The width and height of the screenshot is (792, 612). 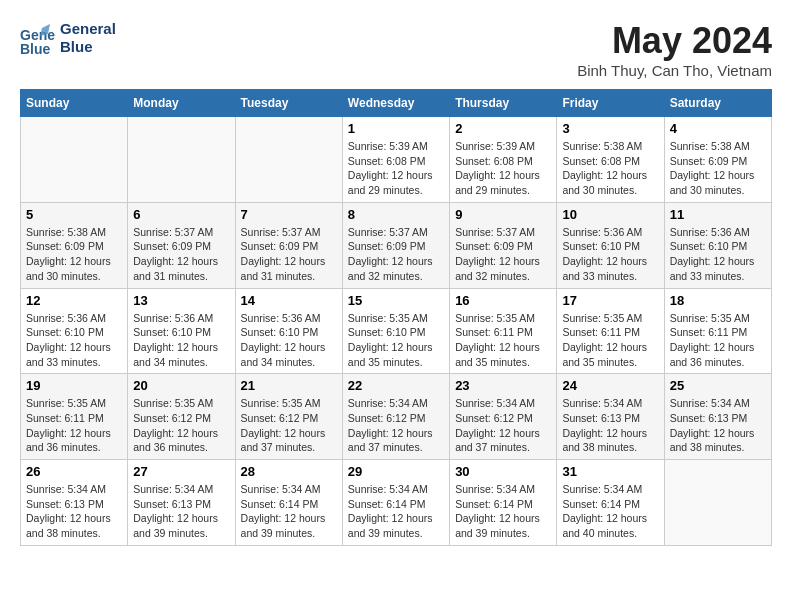 I want to click on day-number: 19, so click(x=74, y=386).